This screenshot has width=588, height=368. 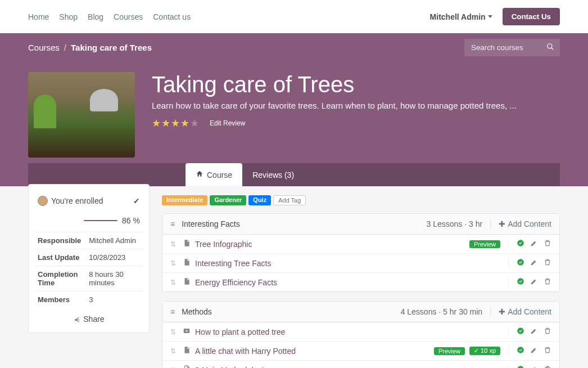 I want to click on share-button: ⪪ Share, so click(x=89, y=317).